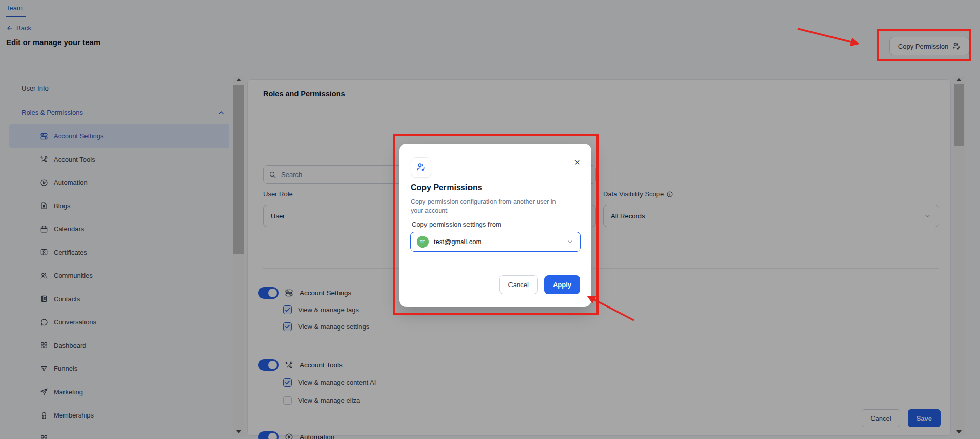 The image size is (980, 439). What do you see at coordinates (570, 242) in the screenshot?
I see `chevron-down-icon` at bounding box center [570, 242].